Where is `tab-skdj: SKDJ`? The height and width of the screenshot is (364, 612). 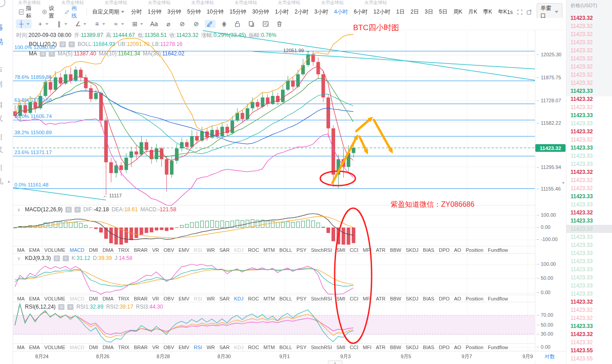 tab-skdj: SKDJ is located at coordinates (412, 347).